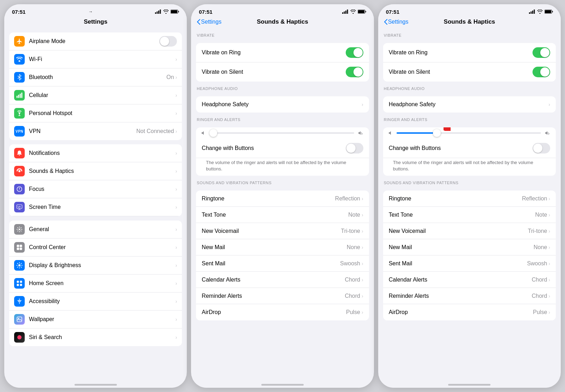 Image resolution: width=565 pixels, height=392 pixels. What do you see at coordinates (95, 284) in the screenshot?
I see `row-homescreen: Home Screen ›` at bounding box center [95, 284].